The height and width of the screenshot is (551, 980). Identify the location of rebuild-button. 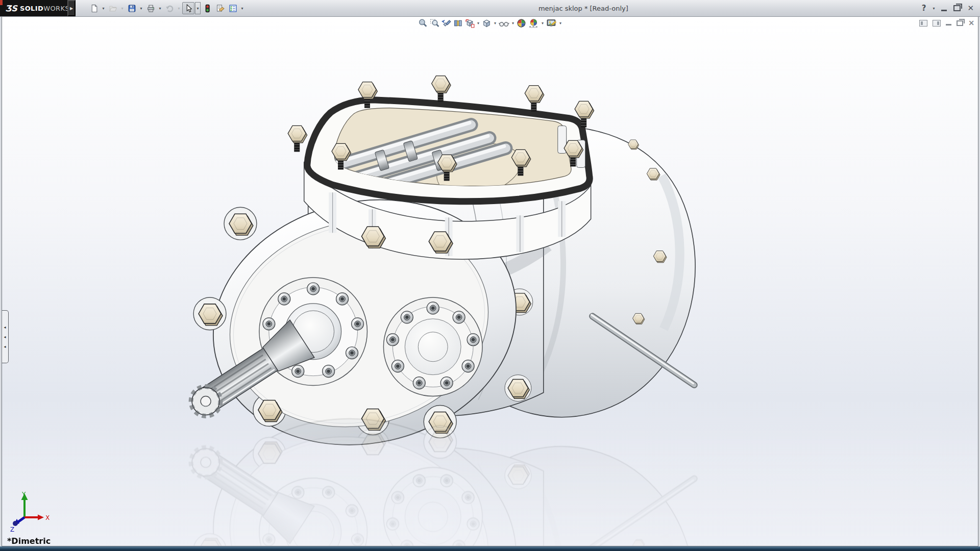
(207, 8).